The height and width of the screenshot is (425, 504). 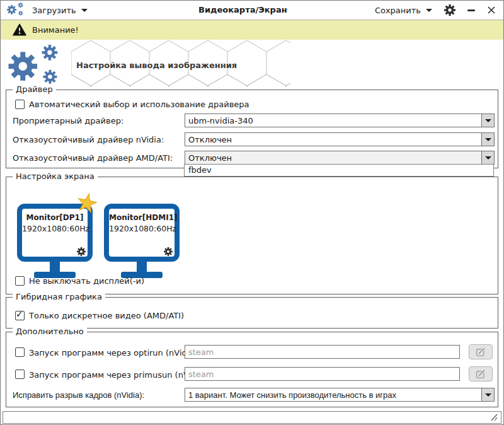 I want to click on page-title: Видеокарта/Экран, so click(x=243, y=10).